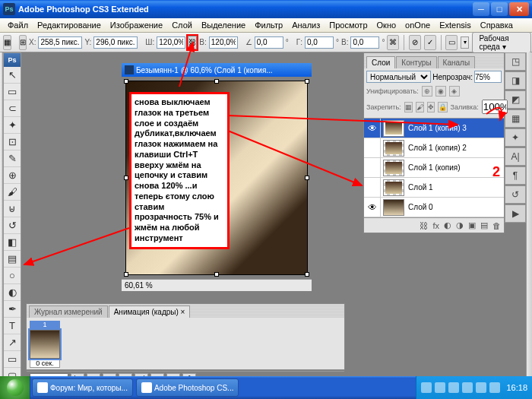  What do you see at coordinates (319, 43) in the screenshot?
I see `hskew-input` at bounding box center [319, 43].